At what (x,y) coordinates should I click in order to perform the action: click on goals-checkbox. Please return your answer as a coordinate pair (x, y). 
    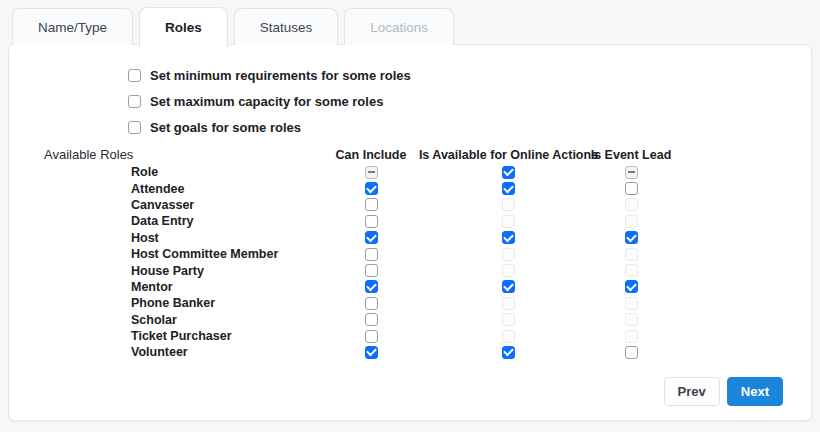
    Looking at the image, I should click on (134, 128).